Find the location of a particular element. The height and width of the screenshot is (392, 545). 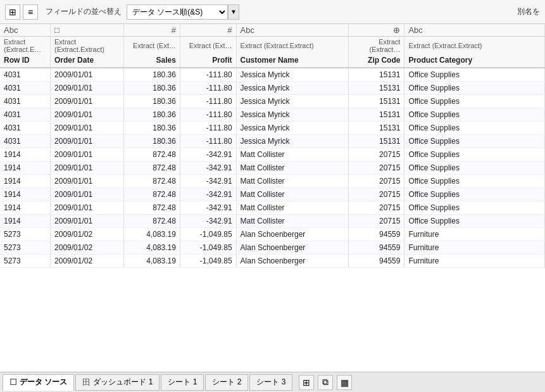

tab-sheet-1-label: シート 1 is located at coordinates (182, 383).